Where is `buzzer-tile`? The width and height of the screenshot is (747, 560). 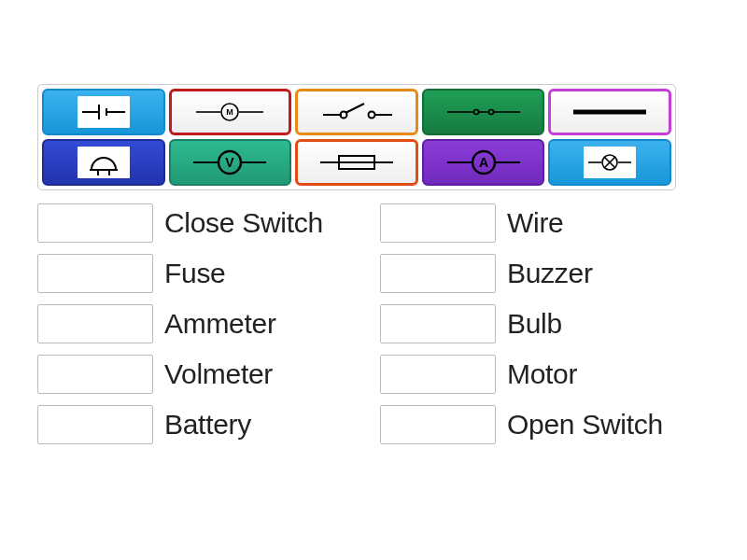 buzzer-tile is located at coordinates (104, 162).